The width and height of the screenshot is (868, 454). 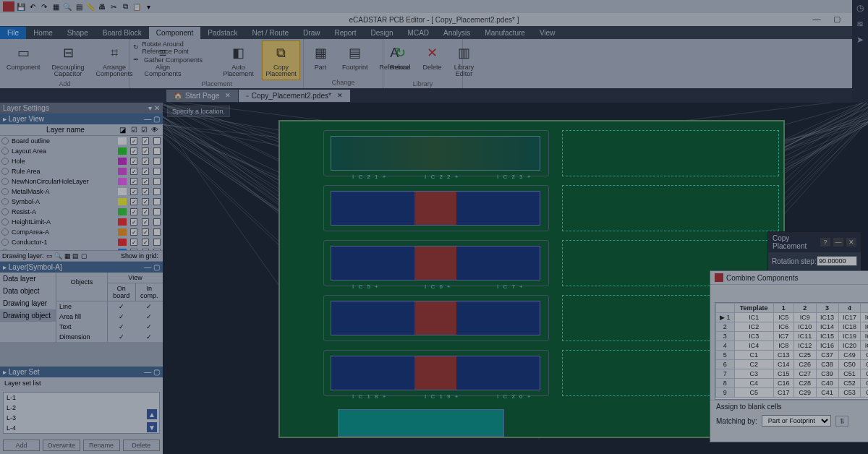 I want to click on match-action-icon: ⥮, so click(x=842, y=421).